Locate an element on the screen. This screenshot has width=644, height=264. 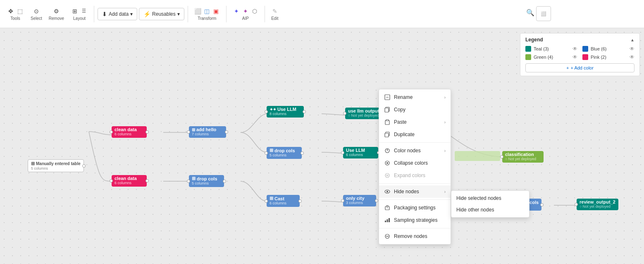
node-clean-data-2: clean data 6 columns is located at coordinates (129, 181).